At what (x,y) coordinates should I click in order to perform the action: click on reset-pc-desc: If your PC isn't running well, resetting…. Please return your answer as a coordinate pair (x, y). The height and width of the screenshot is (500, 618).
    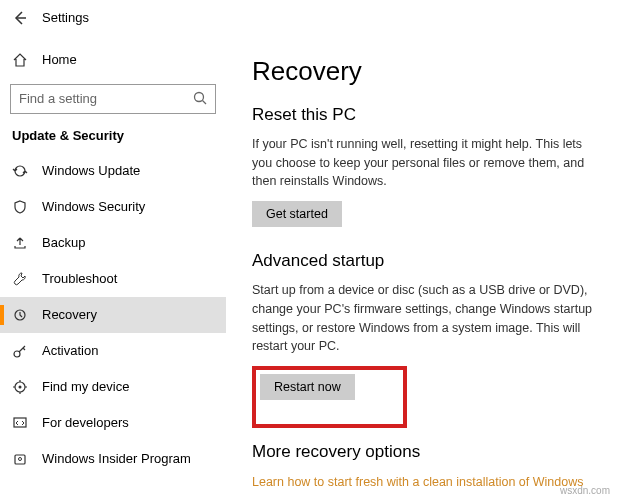
    Looking at the image, I should click on (425, 163).